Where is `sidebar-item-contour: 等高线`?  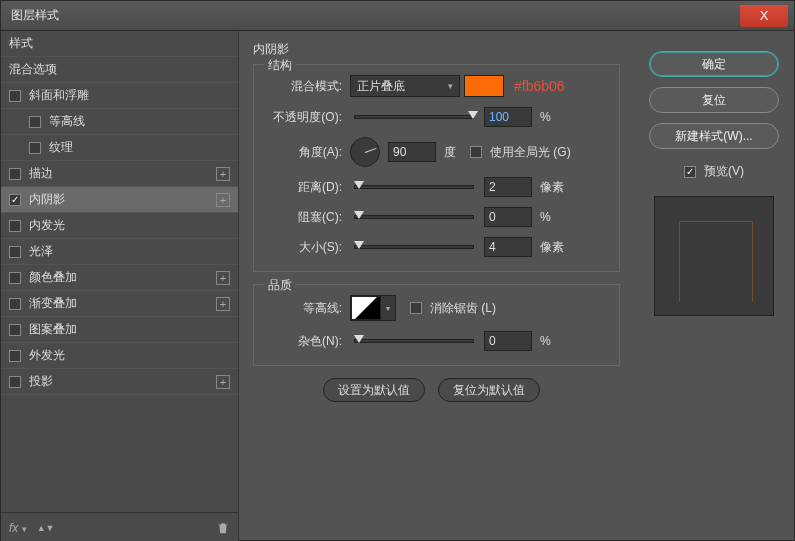 sidebar-item-contour: 等高线 is located at coordinates (120, 122).